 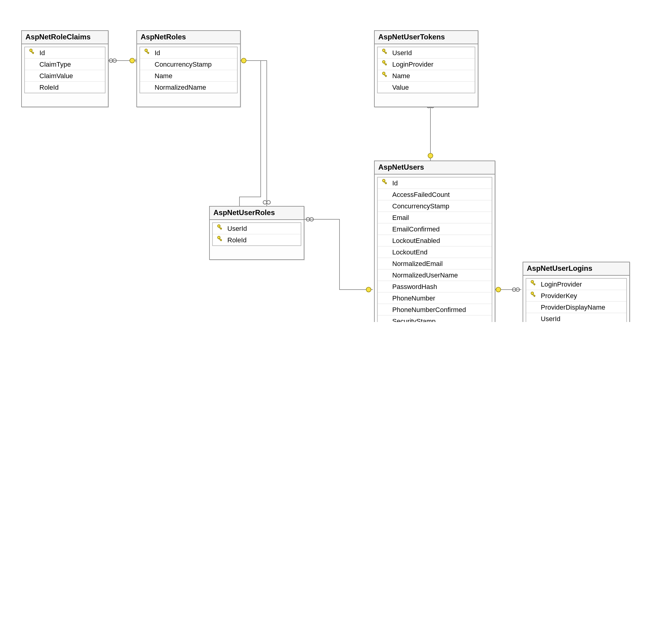 What do you see at coordinates (122, 61) in the screenshot?
I see `rel-roleclaims-roles` at bounding box center [122, 61].